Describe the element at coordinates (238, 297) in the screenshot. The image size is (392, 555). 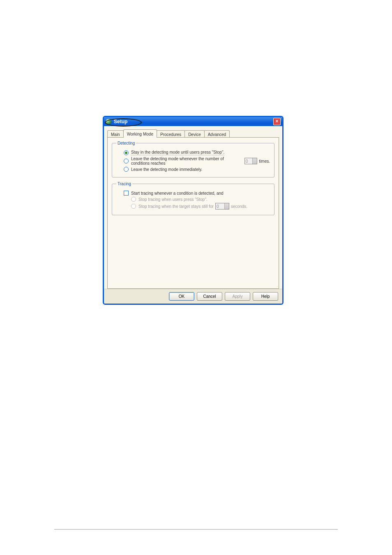
I see `apply-button: Apply` at that location.